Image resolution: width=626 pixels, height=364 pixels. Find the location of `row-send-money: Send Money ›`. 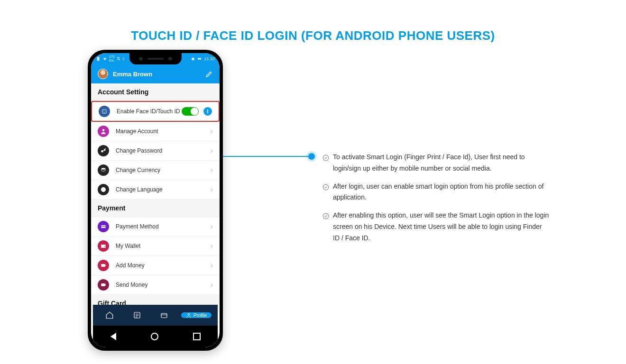

row-send-money: Send Money › is located at coordinates (156, 285).